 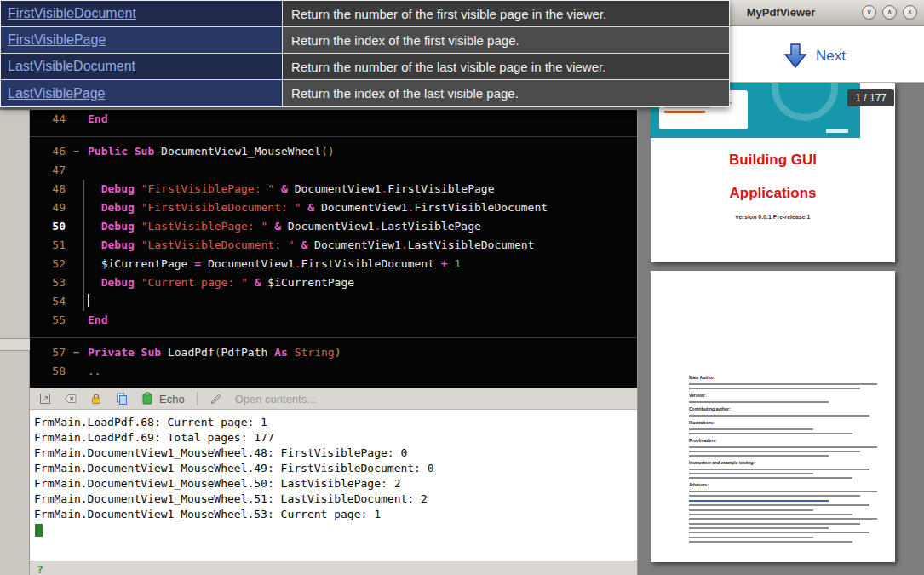 I want to click on pdf-page-2: Main Author:Version:Contributing author:…, so click(x=773, y=417).